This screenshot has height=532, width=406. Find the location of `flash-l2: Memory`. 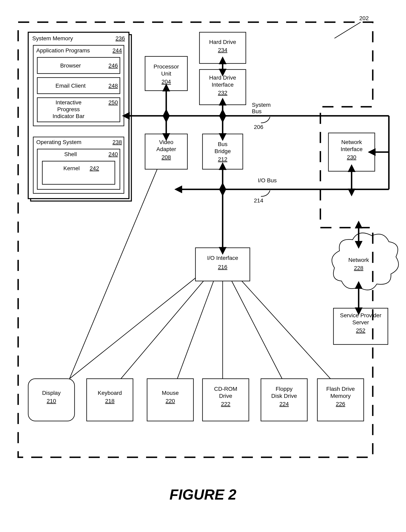

flash-l2: Memory is located at coordinates (341, 396).